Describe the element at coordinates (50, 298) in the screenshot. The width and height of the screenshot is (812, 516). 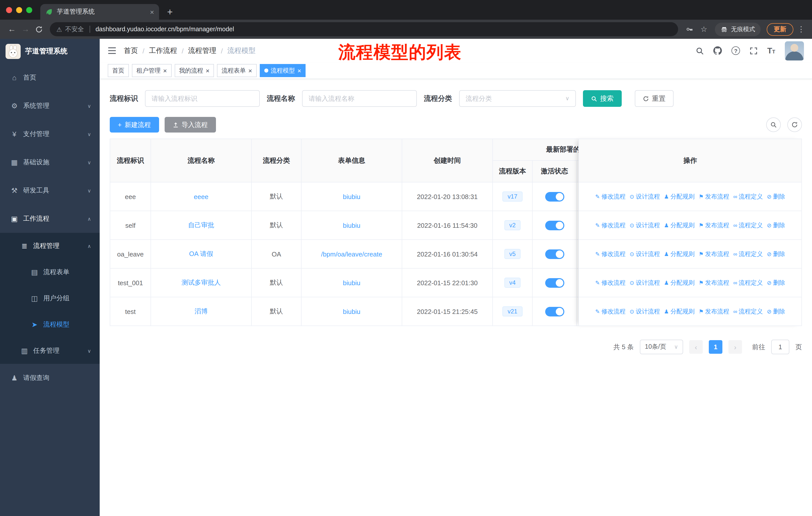
I see `sidebar-item-user-group: ◫用户分组` at that location.